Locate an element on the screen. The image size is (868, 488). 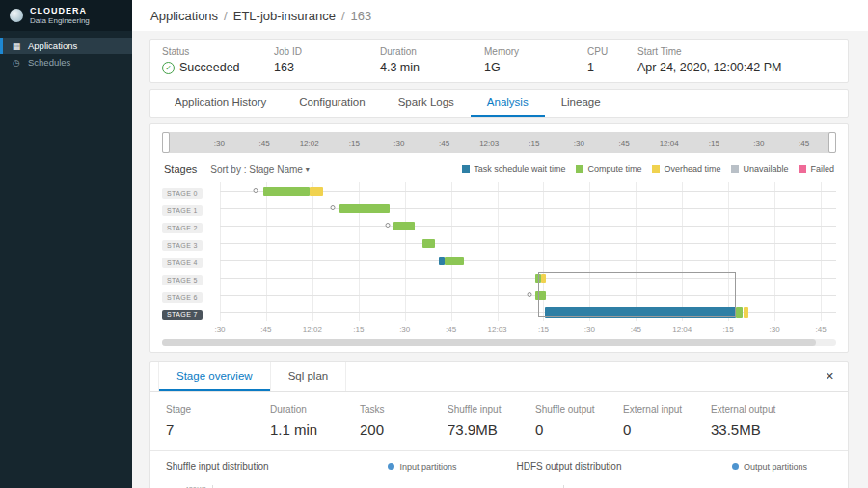
stage-label-cell: STAGE 4 is located at coordinates (187, 260).